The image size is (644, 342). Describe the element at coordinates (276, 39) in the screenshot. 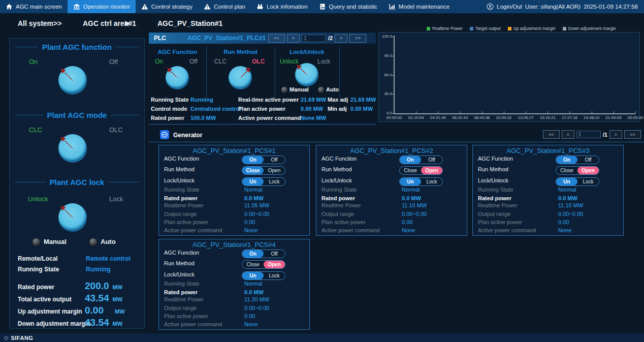

I see `plc-first-page-button: <<` at that location.